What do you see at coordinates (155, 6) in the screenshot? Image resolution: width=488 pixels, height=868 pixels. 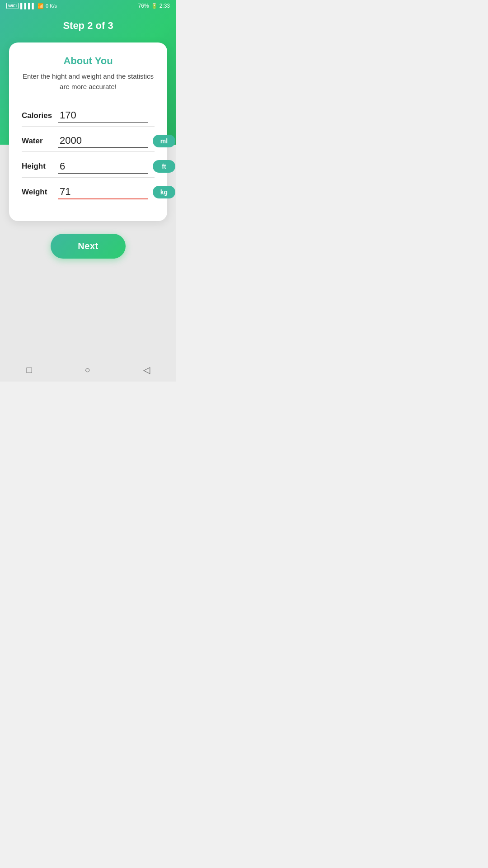 I see `battery-icon: 🔋` at bounding box center [155, 6].